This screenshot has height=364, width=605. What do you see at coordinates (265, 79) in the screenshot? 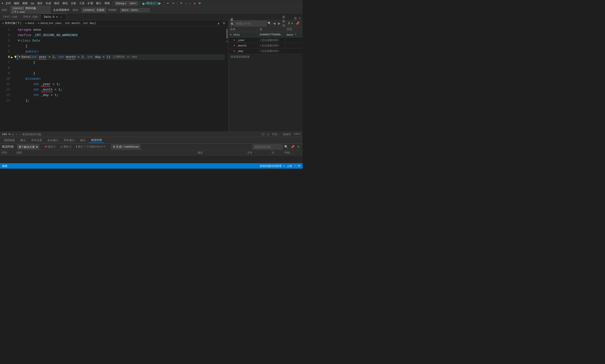
I see `monitor-table: 名称 值 类型 ▼ this 0x00007ff600000000 {_year…` at bounding box center [265, 79].